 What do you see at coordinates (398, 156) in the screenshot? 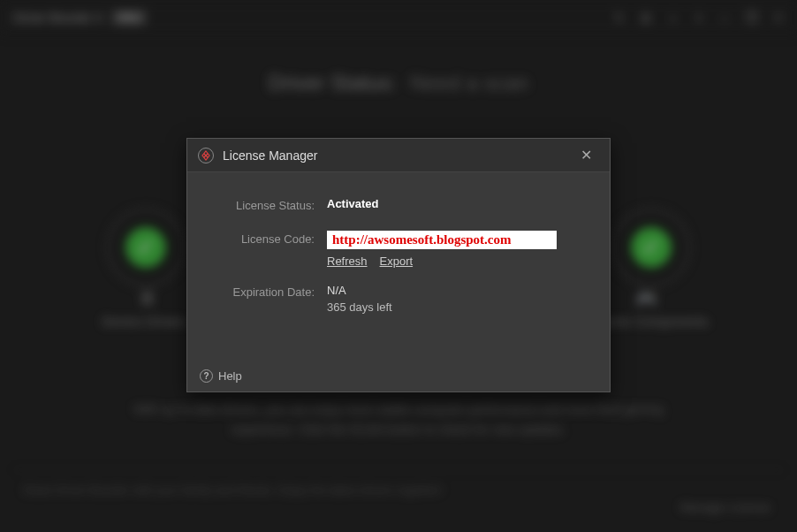
I see `dialog-header: License Manager ✕` at bounding box center [398, 156].